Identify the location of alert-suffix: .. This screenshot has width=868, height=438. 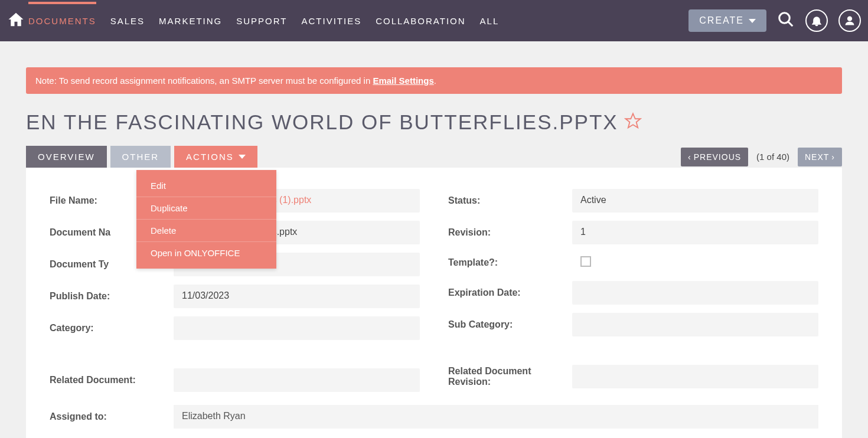
(435, 80).